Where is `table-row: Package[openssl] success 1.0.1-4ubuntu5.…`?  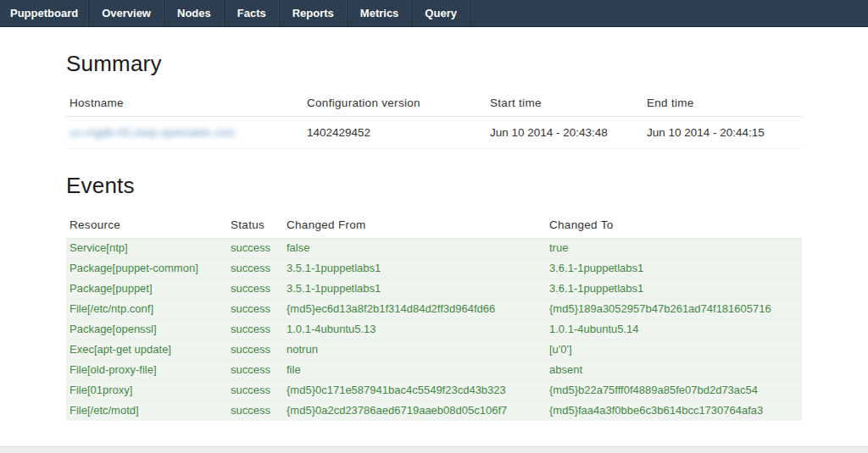 table-row: Package[openssl] success 1.0.1-4ubuntu5.… is located at coordinates (434, 330).